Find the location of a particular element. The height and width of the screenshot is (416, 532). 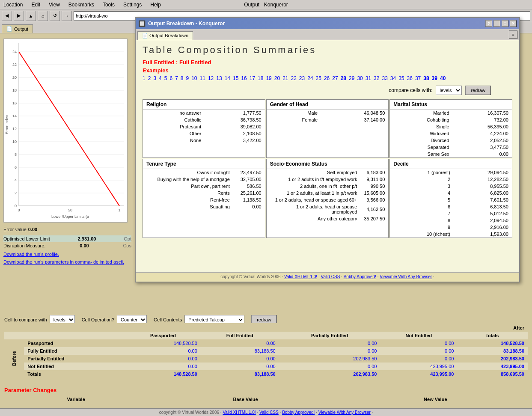

menu-settings: Settings is located at coordinates (133, 5).